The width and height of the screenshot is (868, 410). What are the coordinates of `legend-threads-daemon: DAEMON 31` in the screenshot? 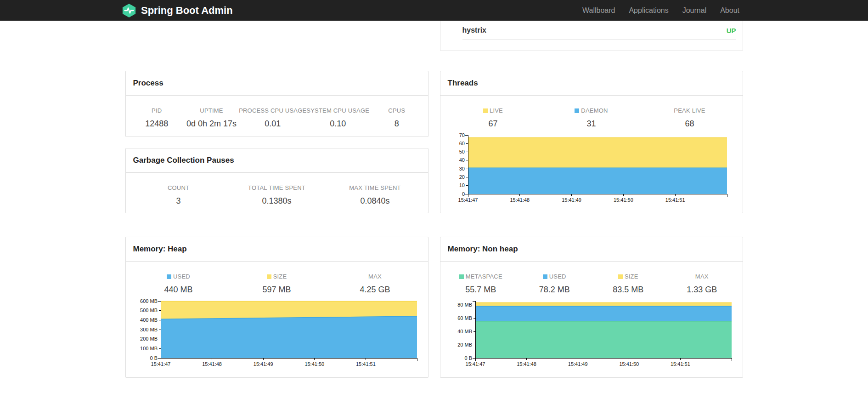 It's located at (592, 118).